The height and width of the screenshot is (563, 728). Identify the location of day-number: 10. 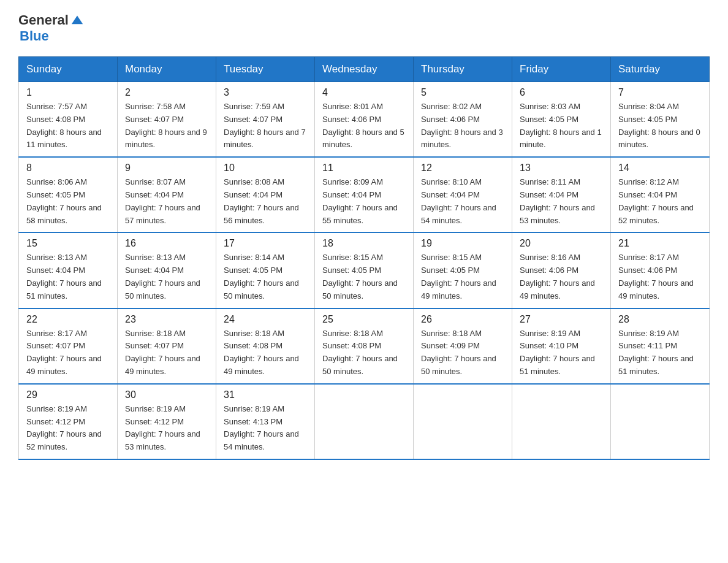
(265, 168).